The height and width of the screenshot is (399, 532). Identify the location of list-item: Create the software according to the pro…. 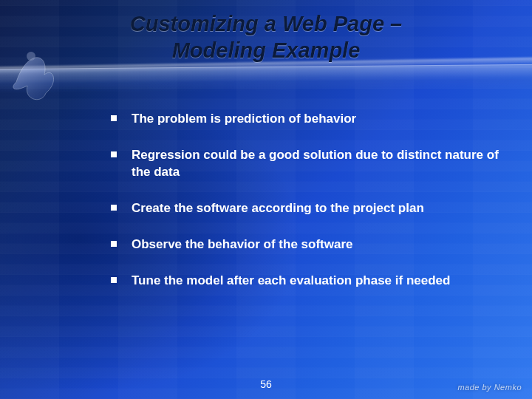
(307, 208).